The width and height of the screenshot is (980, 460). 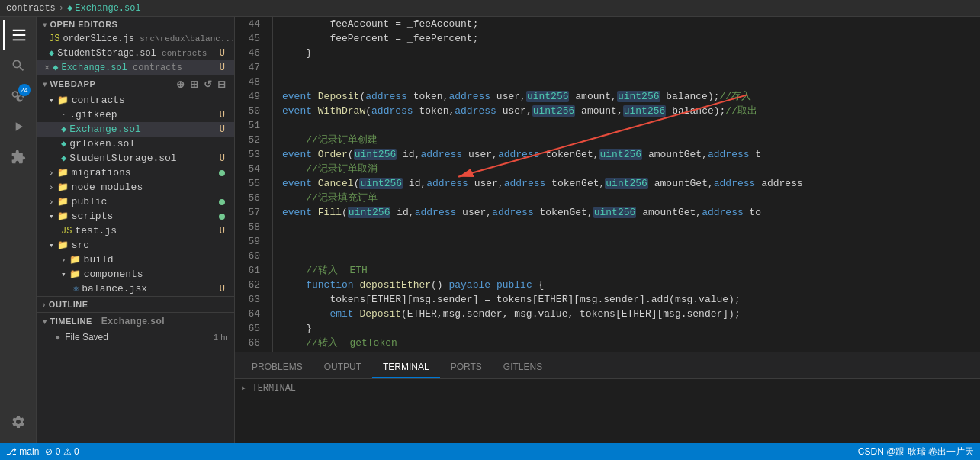 I want to click on save-icon: ●, so click(x=58, y=337).